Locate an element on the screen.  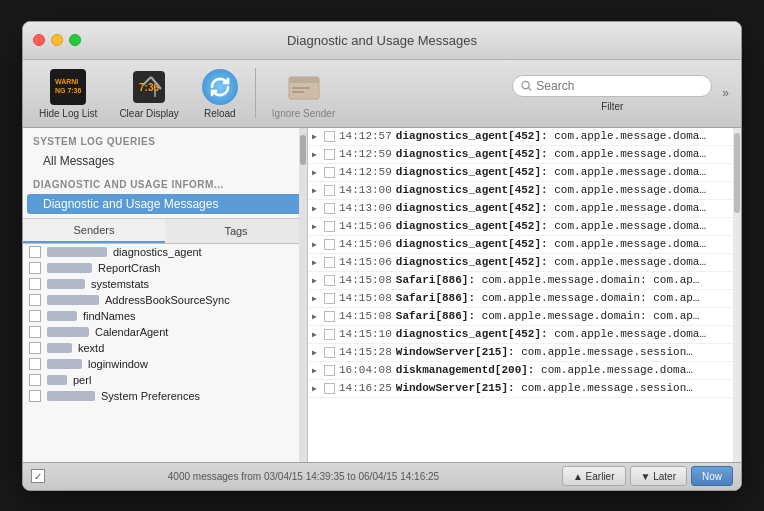
ignore-sender-button: Ignore Sender is located at coordinates (304, 94).